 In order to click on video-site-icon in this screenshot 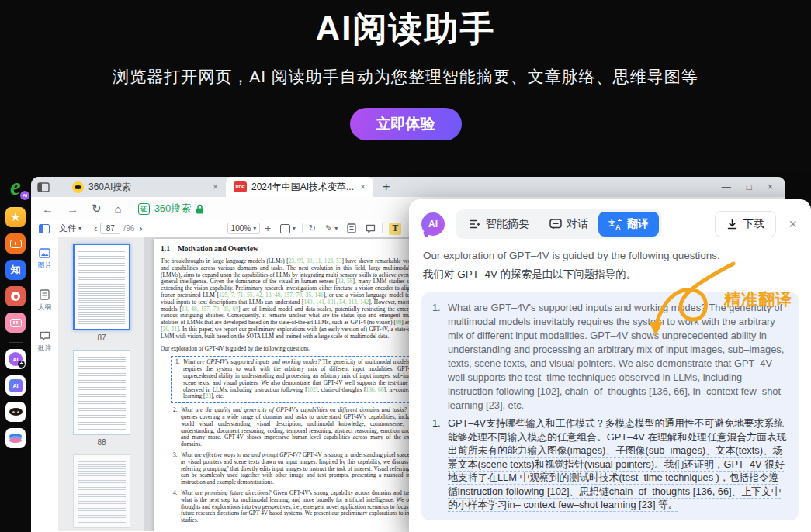, I will do `click(16, 244)`.